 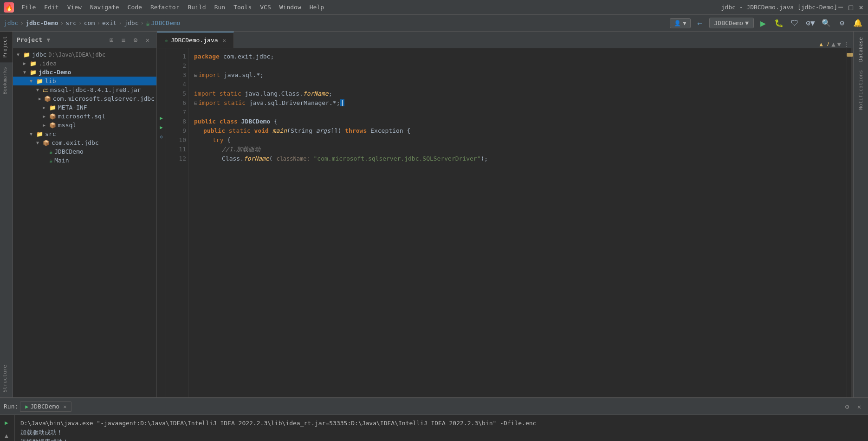 I want to click on settings-button: ⚙, so click(x=842, y=23).